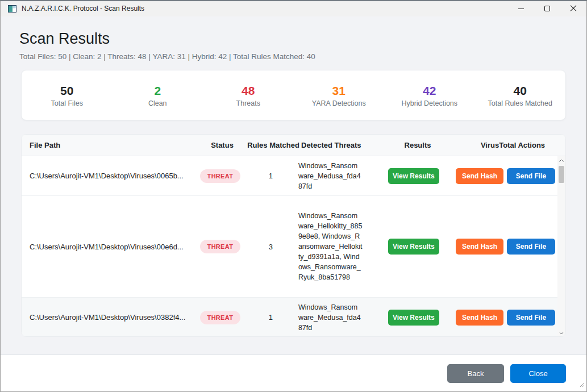 This screenshot has height=392, width=587. Describe the element at coordinates (339, 95) in the screenshot. I see `stat-yara-detections: 31 YARA Detections` at that location.